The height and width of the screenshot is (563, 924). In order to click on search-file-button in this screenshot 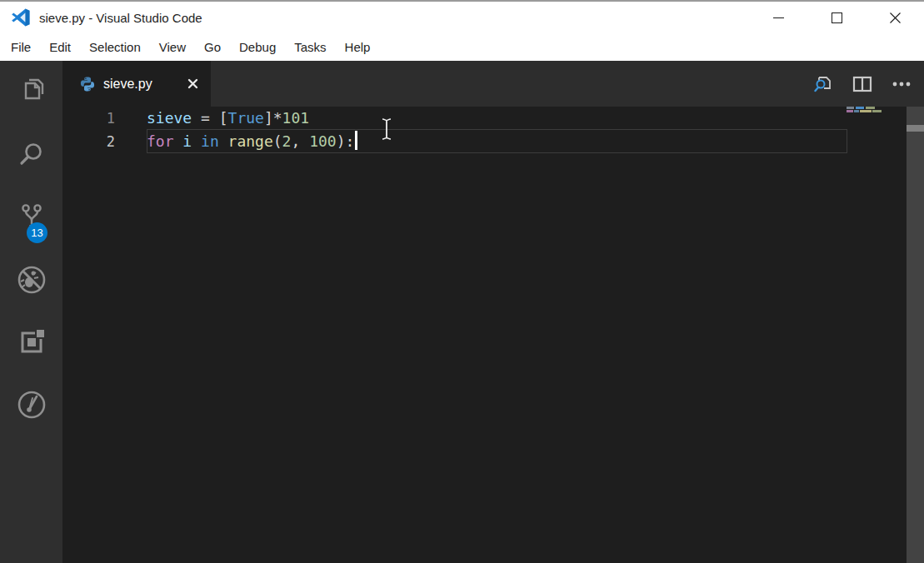, I will do `click(823, 84)`.